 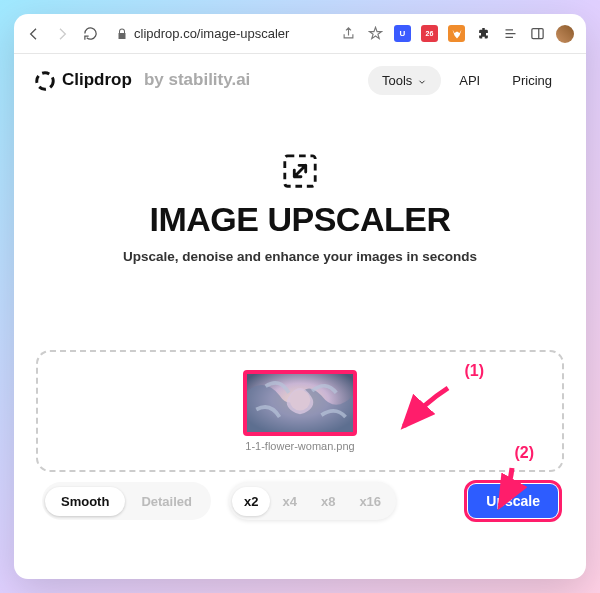 What do you see at coordinates (312, 501) in the screenshot?
I see `scale-segmented: x2 x4 x8 x16` at bounding box center [312, 501].